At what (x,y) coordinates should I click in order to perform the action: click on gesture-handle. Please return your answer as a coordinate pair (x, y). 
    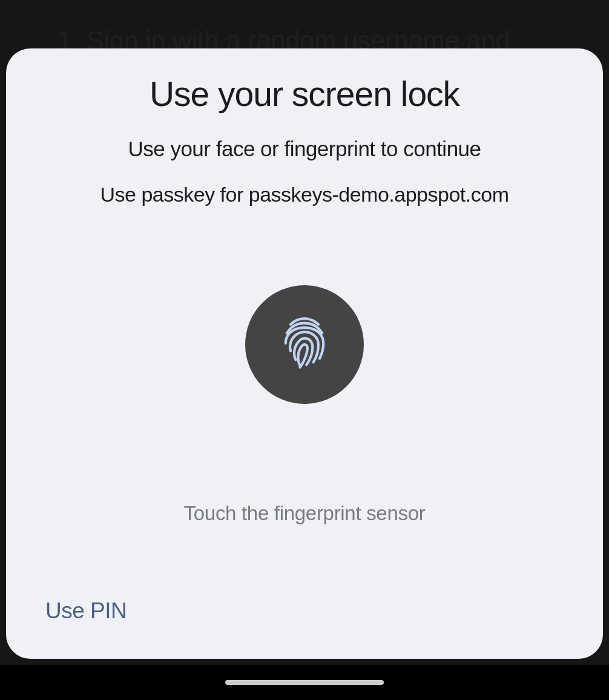
    Looking at the image, I should click on (304, 682).